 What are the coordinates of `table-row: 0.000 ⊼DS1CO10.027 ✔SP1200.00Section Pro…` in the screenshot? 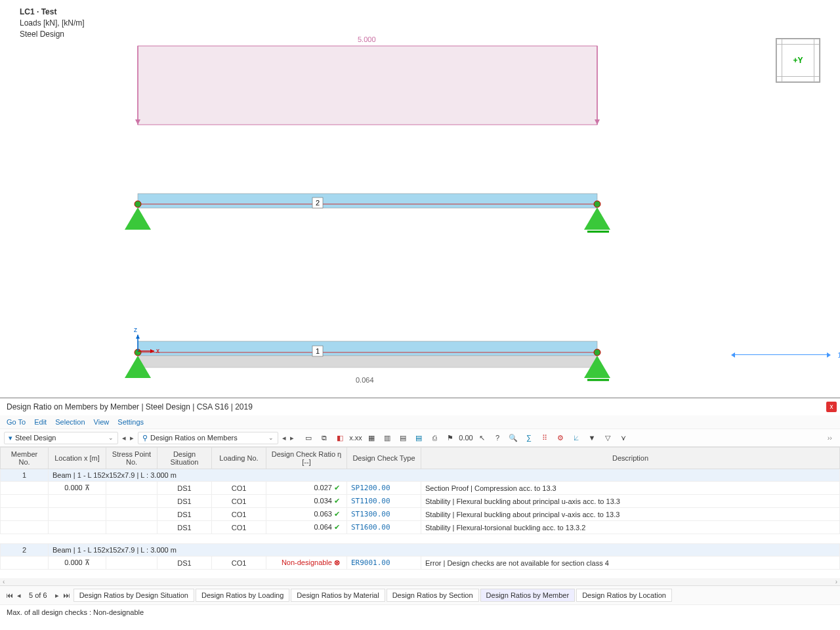 It's located at (420, 488).